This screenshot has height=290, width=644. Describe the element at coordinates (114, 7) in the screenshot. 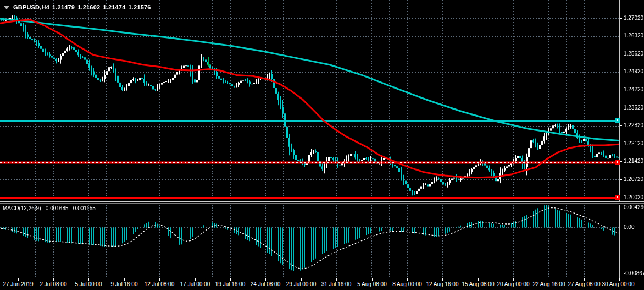

I see `title-low-value: 1.21474` at that location.